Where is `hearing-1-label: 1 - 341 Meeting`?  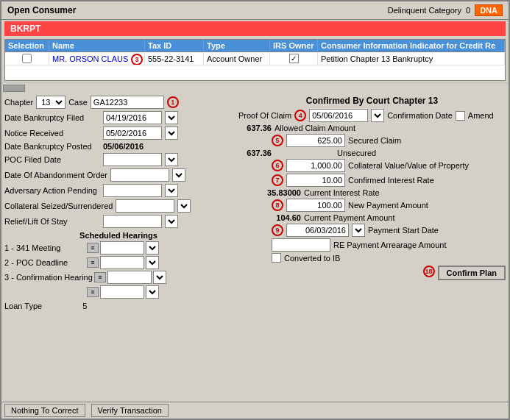 hearing-1-label: 1 - 341 Meeting is located at coordinates (45, 248).